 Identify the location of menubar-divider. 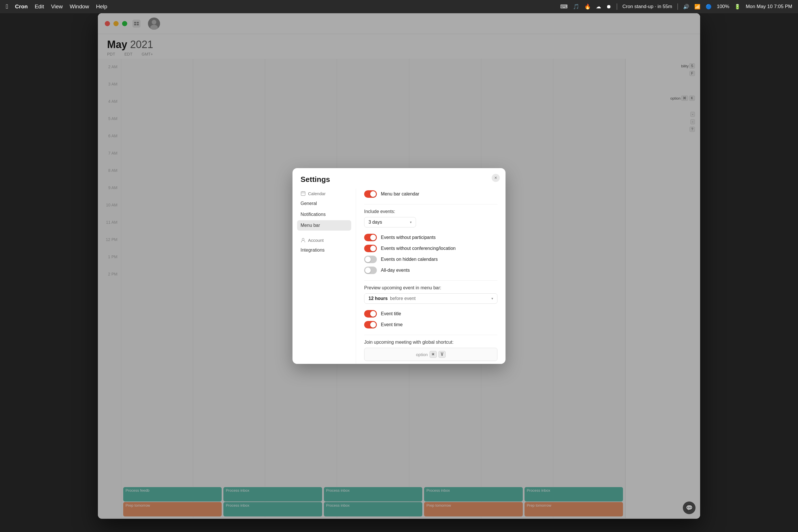
(617, 7).